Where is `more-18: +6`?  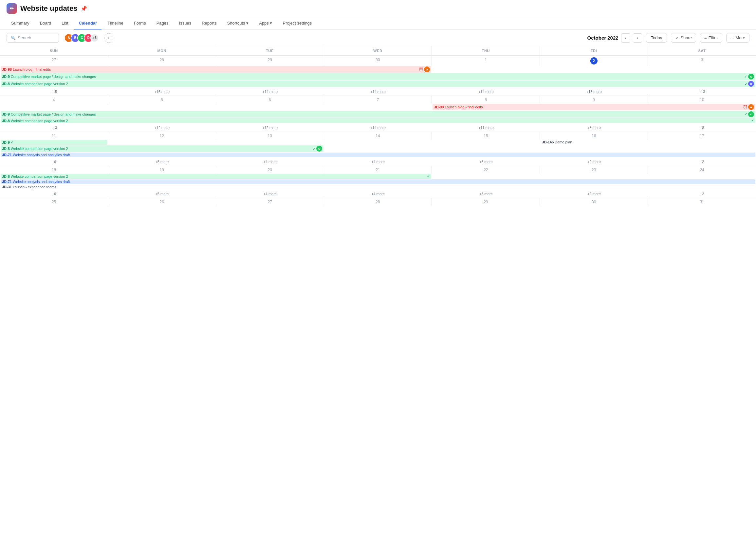
more-18: +6 is located at coordinates (54, 194).